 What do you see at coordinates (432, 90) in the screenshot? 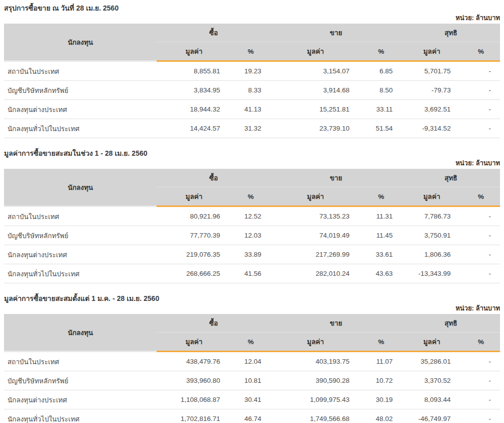
I see `net-value-cell: -79.73` at bounding box center [432, 90].